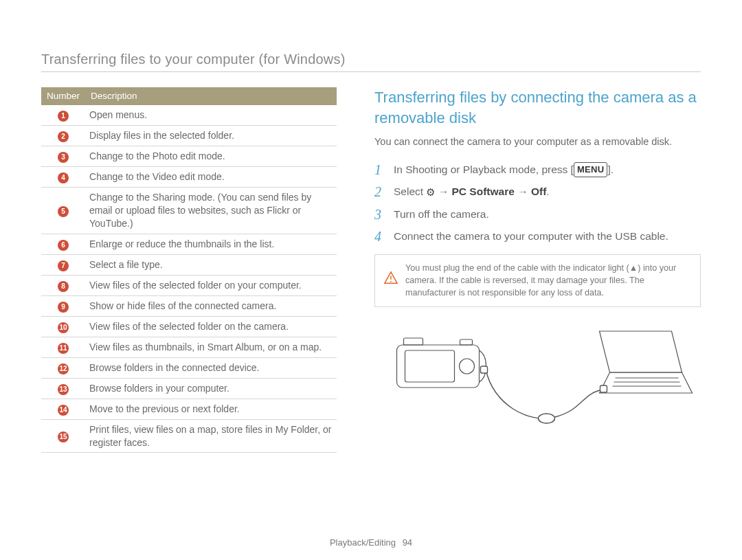 The image size is (742, 560). Describe the element at coordinates (189, 326) in the screenshot. I see `table-row: 10View files of the selected folder on t…` at that location.